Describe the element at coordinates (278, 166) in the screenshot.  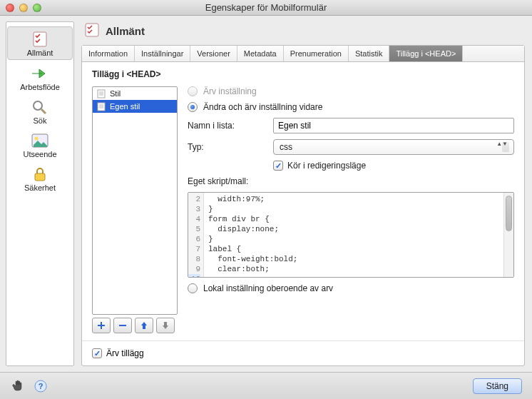
I see `run-edit-checkbox: ✓` at that location.